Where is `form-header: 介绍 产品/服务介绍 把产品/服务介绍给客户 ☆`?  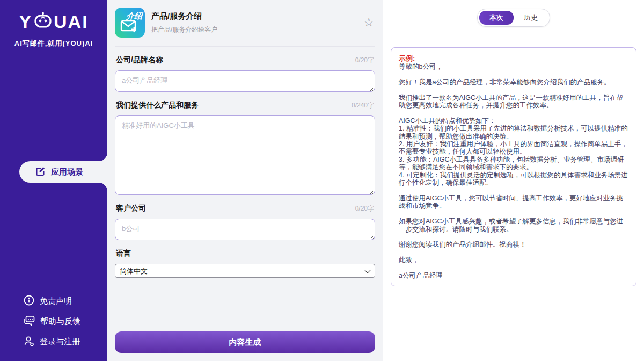
form-header: 介绍 产品/服务介绍 把产品/服务介绍给客户 ☆ is located at coordinates (245, 24).